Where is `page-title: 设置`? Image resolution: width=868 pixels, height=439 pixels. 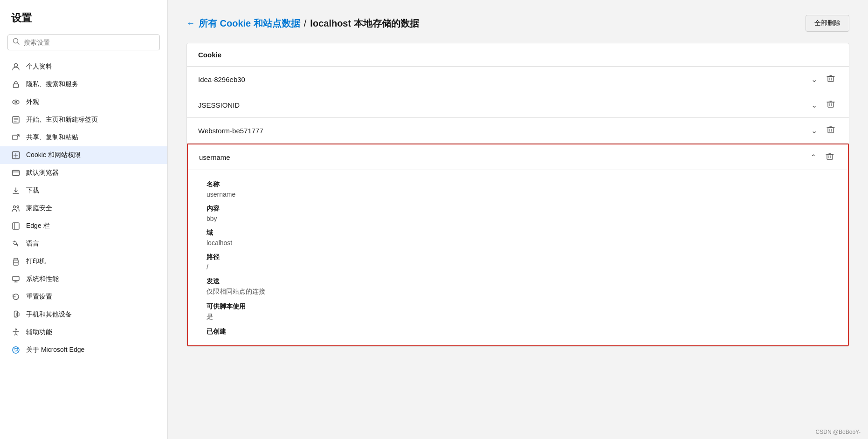 page-title: 设置 is located at coordinates (84, 23).